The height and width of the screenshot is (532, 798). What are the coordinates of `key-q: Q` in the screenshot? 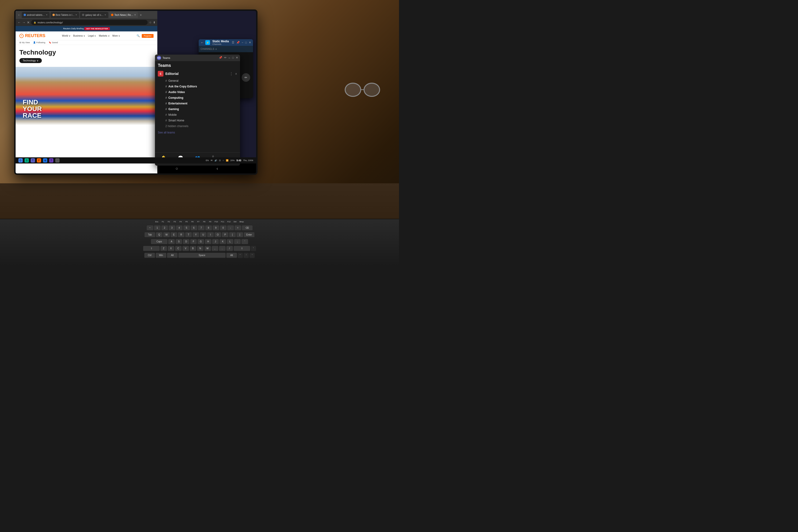 It's located at (159, 235).